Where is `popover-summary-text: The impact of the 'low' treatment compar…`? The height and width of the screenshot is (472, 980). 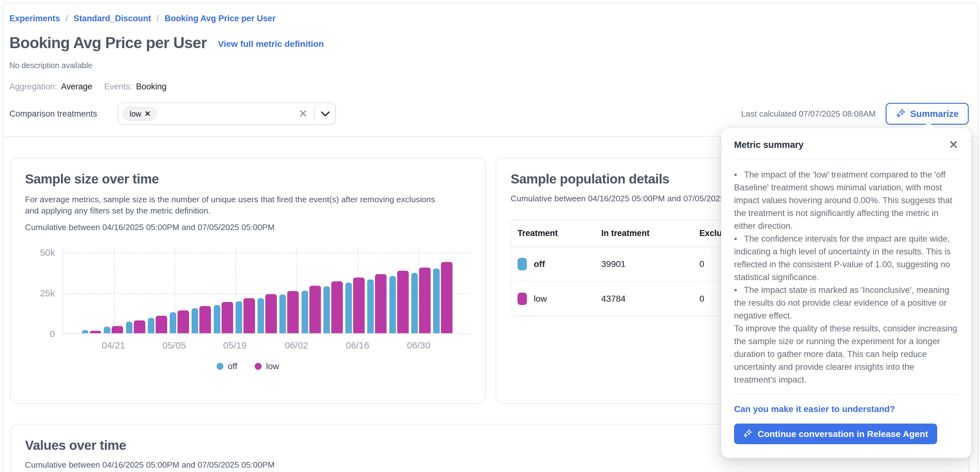
popover-summary-text: The impact of the 'low' treatment compar… is located at coordinates (846, 277).